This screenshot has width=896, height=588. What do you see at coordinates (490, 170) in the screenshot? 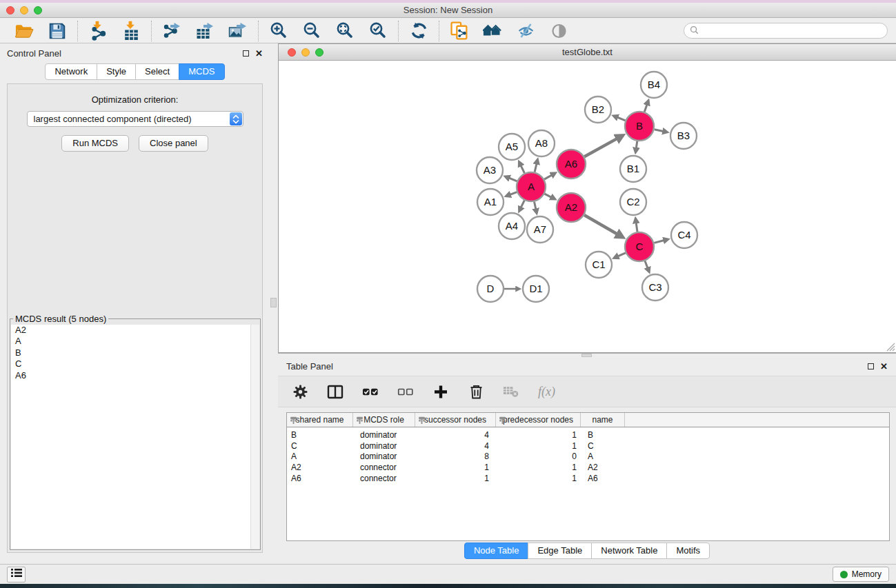
I see `node-A3: A3` at bounding box center [490, 170].